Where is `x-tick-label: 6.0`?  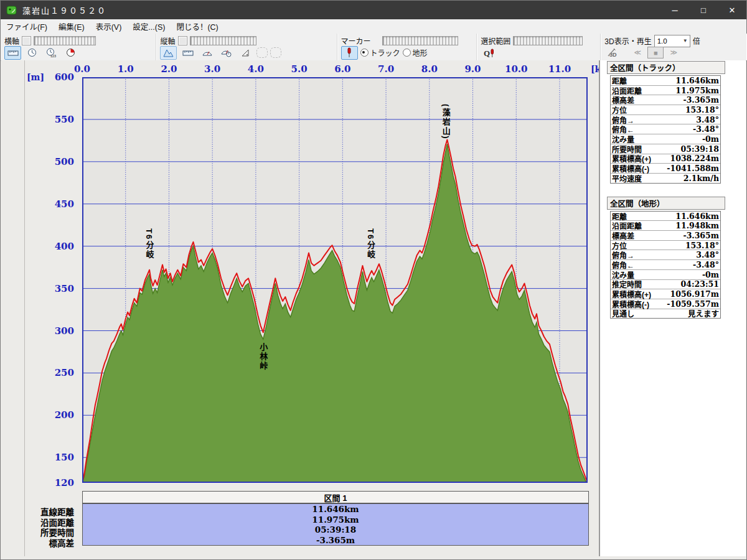
x-tick-label: 6.0 is located at coordinates (342, 69).